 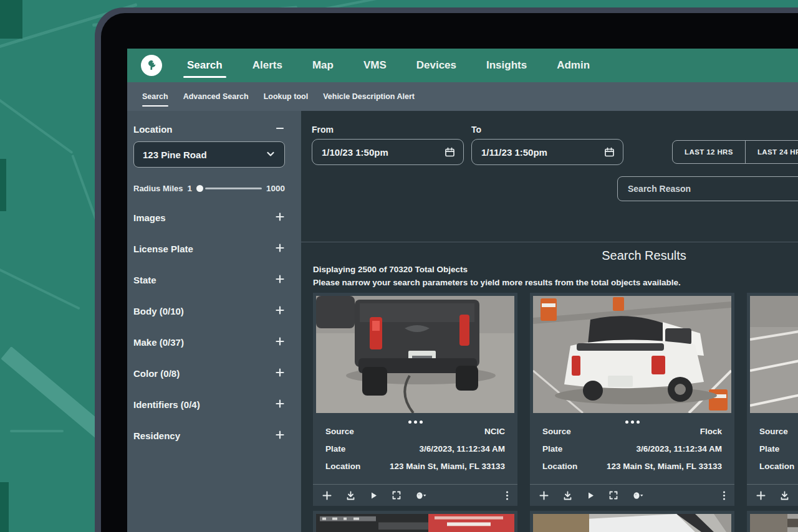 What do you see at coordinates (209, 435) in the screenshot?
I see `filter-residency: Residency` at bounding box center [209, 435].